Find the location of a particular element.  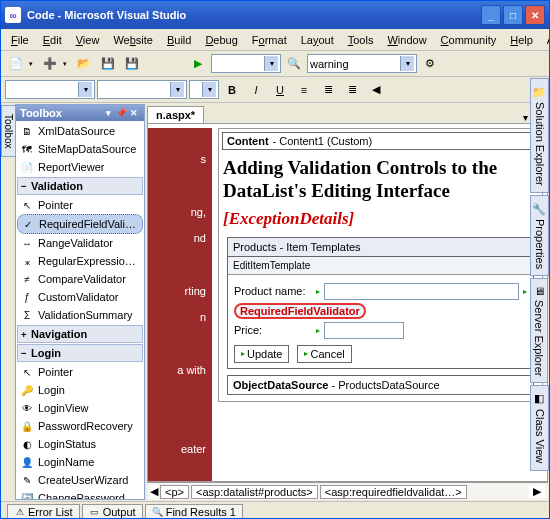

server-explorer-tab: 🖥Server Explorer is located at coordinates (539, 330).